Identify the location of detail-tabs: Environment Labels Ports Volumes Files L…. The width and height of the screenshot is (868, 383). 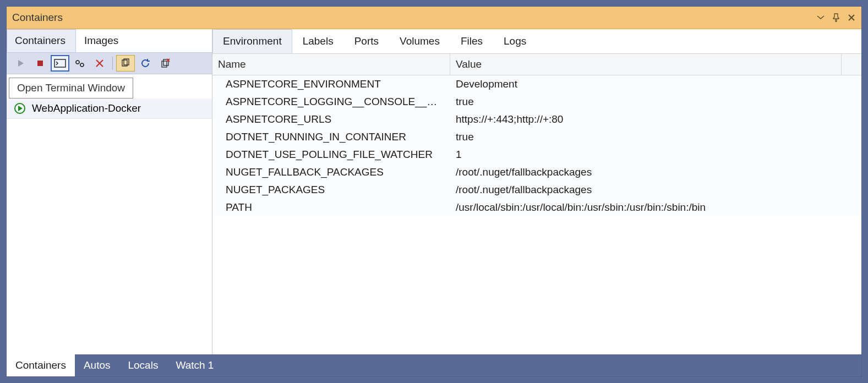
(537, 42).